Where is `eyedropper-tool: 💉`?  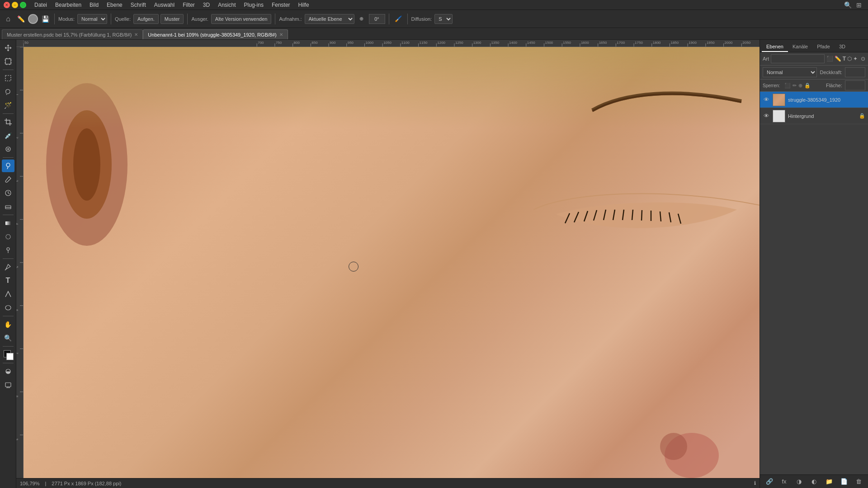 eyedropper-tool: 💉 is located at coordinates (8, 136).